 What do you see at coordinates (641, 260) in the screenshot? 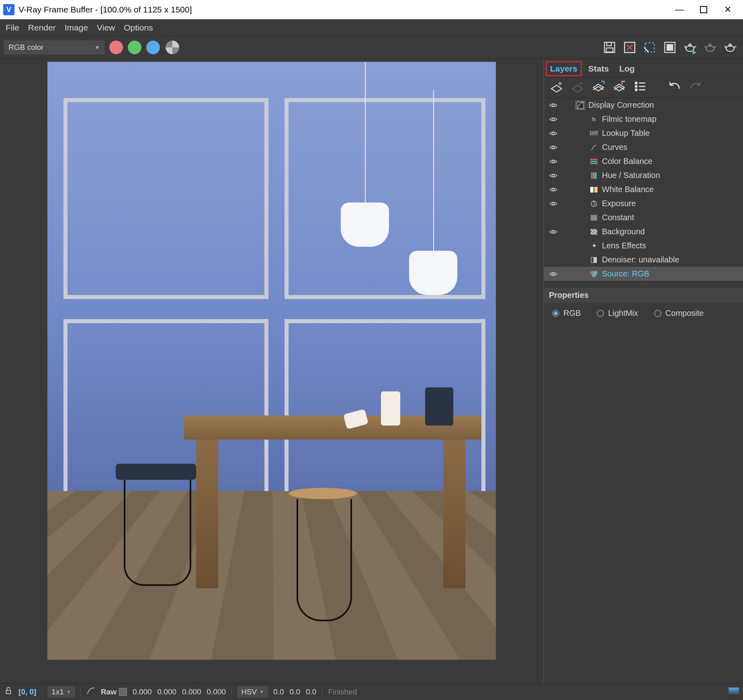
I see `layer-label: Denoiser: unavailable` at bounding box center [641, 260].